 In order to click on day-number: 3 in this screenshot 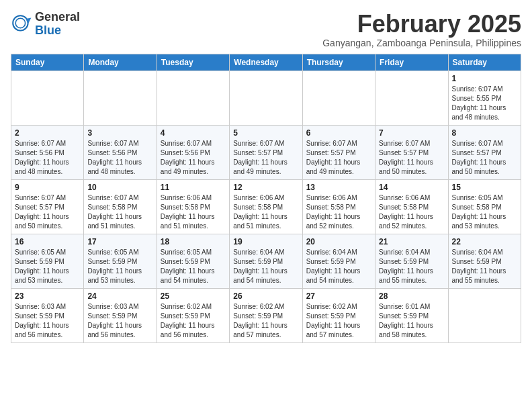, I will do `click(120, 133)`.